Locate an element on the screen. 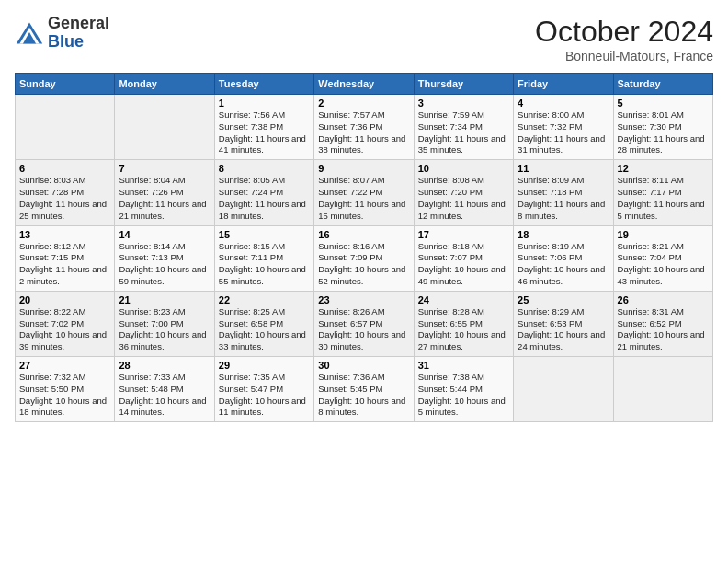 This screenshot has height=563, width=728. calendar-cell: 11Sunrise: 8:09 AM Sunset: 7:18 PM Dayli… is located at coordinates (563, 193).